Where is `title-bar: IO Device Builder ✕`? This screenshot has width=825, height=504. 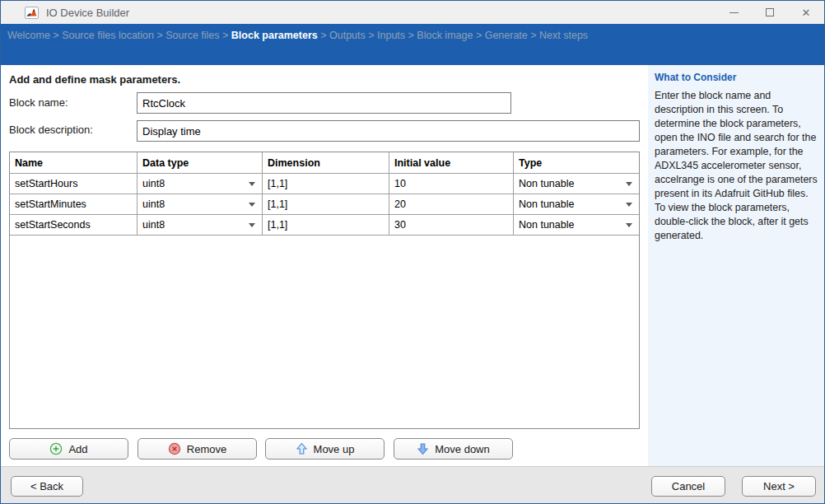
title-bar: IO Device Builder ✕ is located at coordinates (412, 12).